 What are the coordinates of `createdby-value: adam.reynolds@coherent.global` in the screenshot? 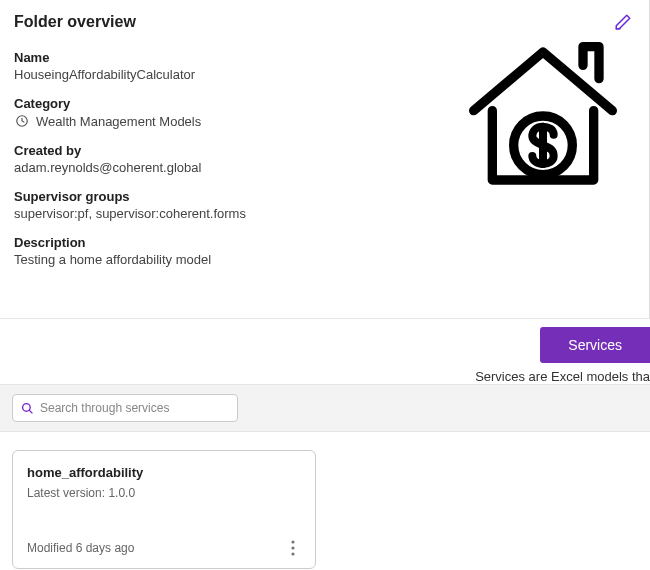 It's located at (174, 168).